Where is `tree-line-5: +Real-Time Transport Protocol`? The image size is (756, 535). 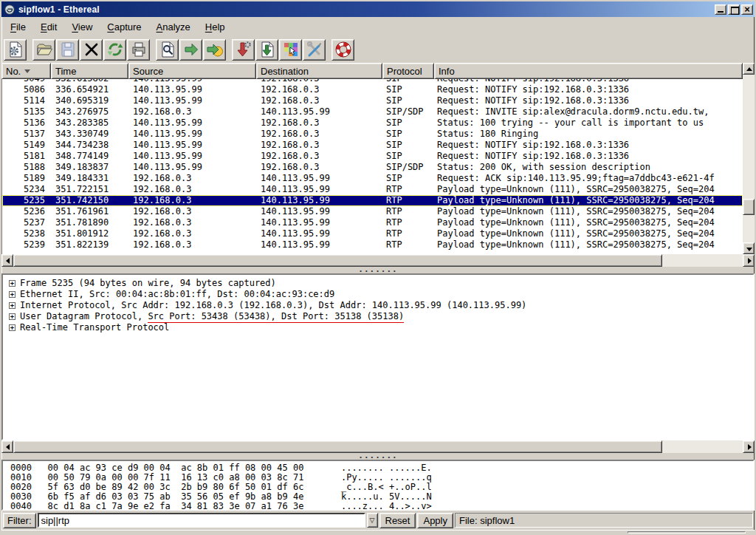
tree-line-5: +Real-Time Transport Protocol is located at coordinates (380, 328).